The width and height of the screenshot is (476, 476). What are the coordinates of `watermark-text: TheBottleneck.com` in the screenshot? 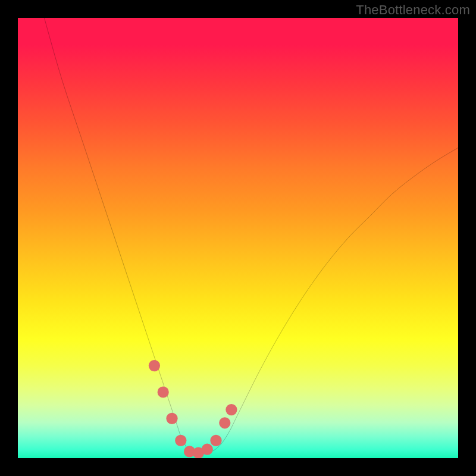 It's located at (413, 10).